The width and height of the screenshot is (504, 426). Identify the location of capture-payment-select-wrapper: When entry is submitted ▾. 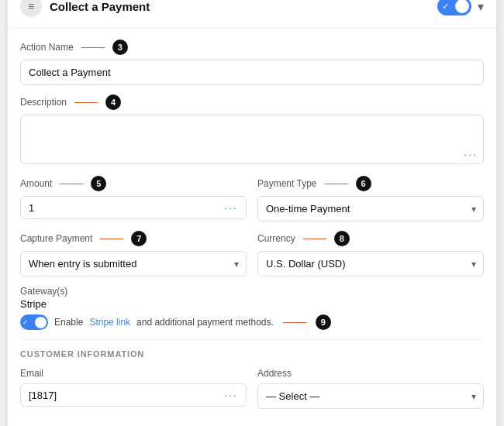
(133, 263).